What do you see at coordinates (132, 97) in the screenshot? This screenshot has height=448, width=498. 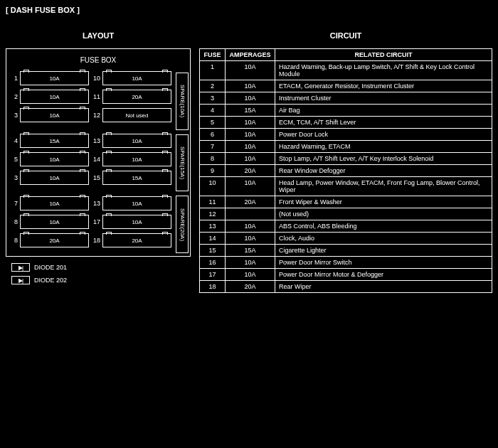 I see `fuse-cell: 1120A` at bounding box center [132, 97].